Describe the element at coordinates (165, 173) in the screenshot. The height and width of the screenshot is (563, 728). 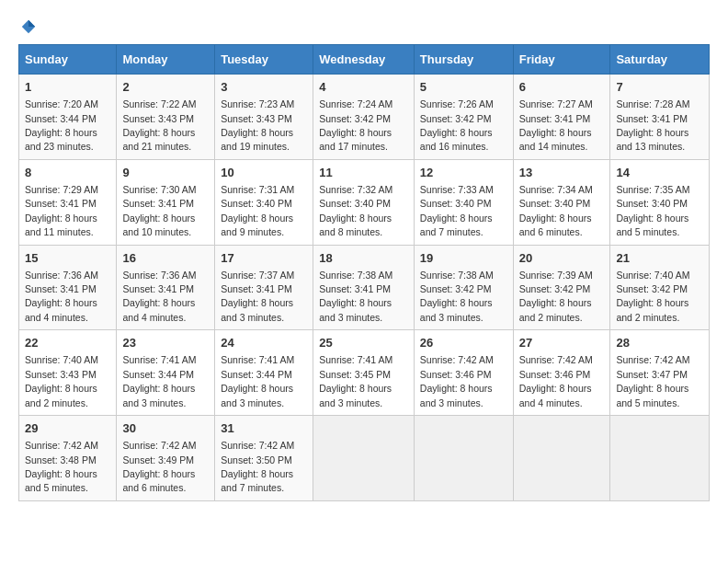
I see `day-number: 9` at that location.